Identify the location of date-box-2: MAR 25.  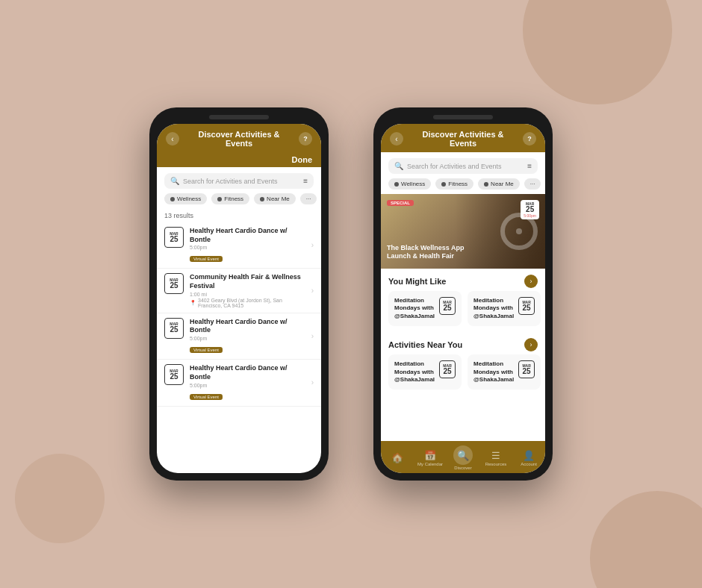
(174, 284).